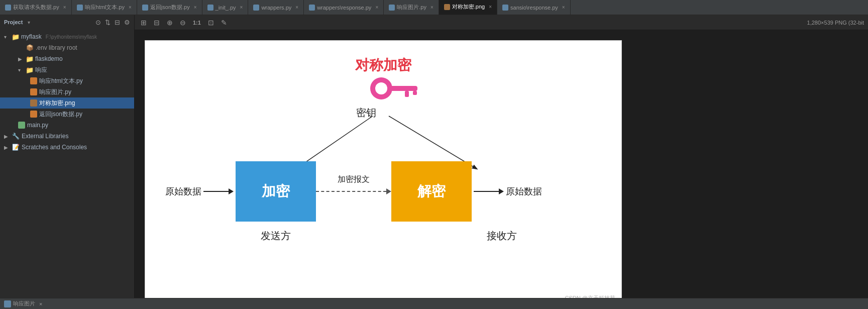 Image resolution: width=868 pixels, height=309 pixels. I want to click on flaskdemo-arrow: ▶, so click(21, 59).